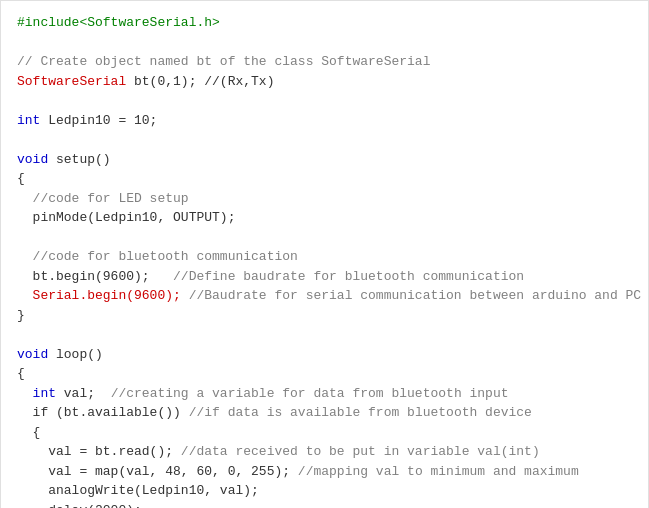 The height and width of the screenshot is (508, 649). What do you see at coordinates (324, 257) in the screenshot?
I see `code-line: //code for bluetooth communication` at bounding box center [324, 257].